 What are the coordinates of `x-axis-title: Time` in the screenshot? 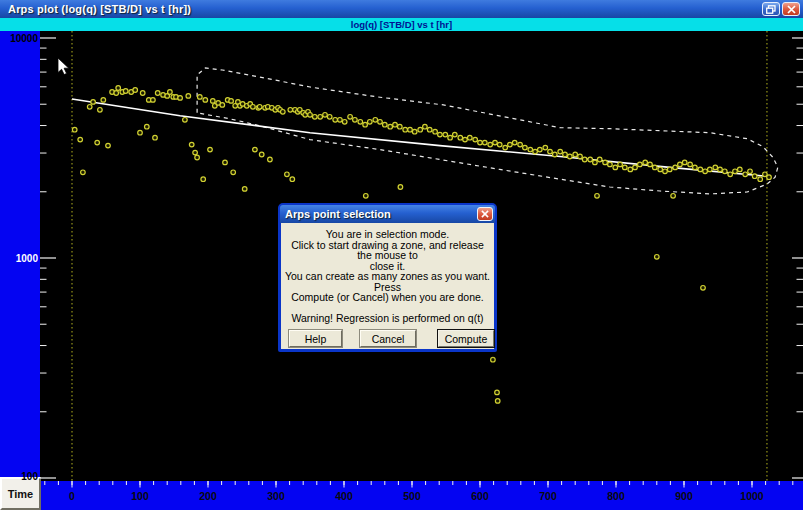 It's located at (20, 494).